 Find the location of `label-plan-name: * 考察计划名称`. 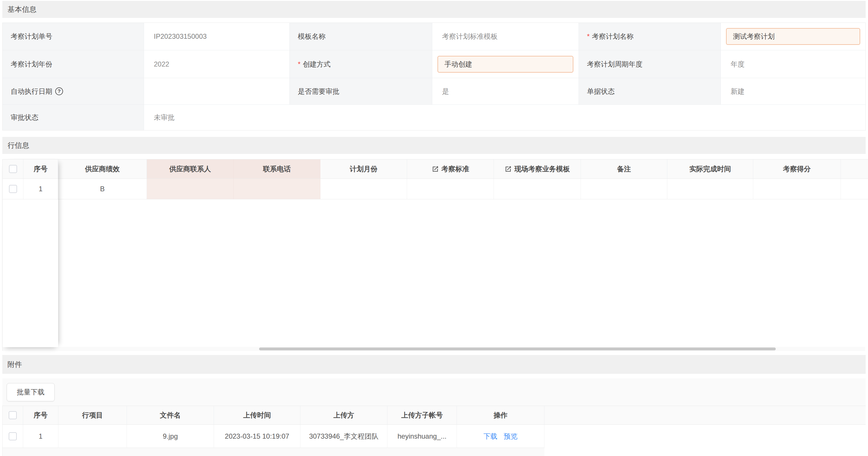

label-plan-name: * 考察计划名称 is located at coordinates (650, 36).